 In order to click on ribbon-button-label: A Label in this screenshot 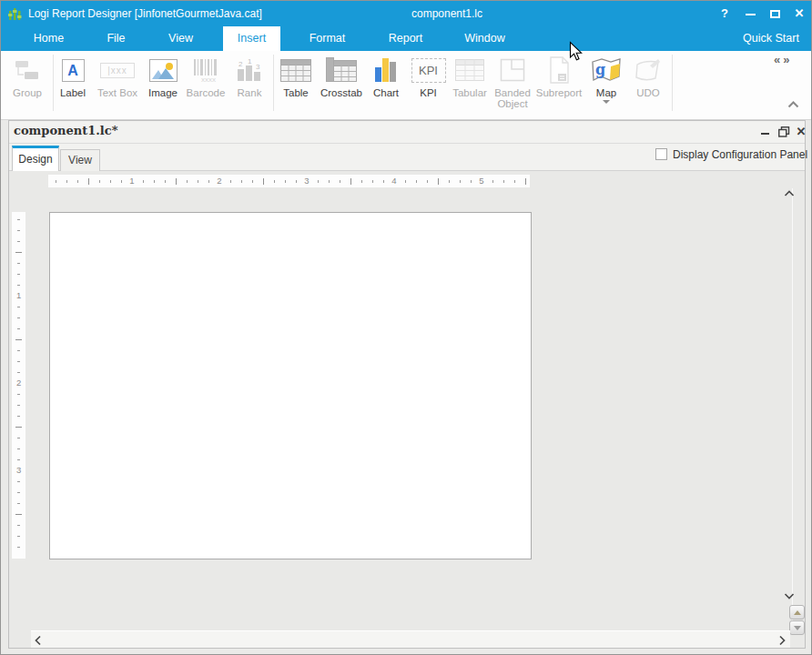, I will do `click(73, 85)`.